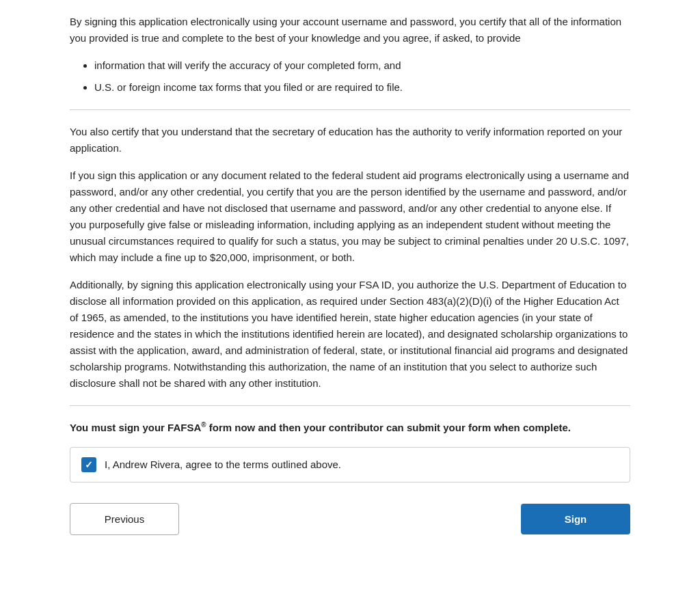  I want to click on sign-button: Sign, so click(576, 519).